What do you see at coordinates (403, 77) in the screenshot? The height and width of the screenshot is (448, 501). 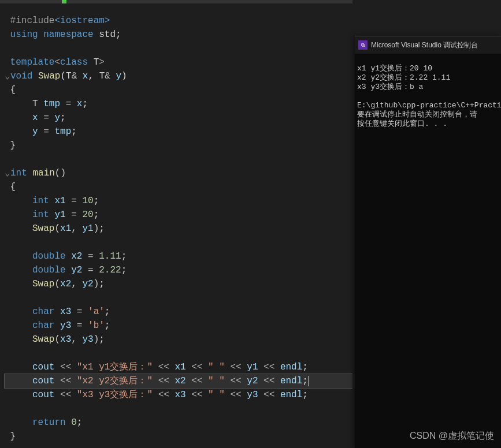 I see `console-line: x2 y2交换后：2.22 1.11` at bounding box center [403, 77].